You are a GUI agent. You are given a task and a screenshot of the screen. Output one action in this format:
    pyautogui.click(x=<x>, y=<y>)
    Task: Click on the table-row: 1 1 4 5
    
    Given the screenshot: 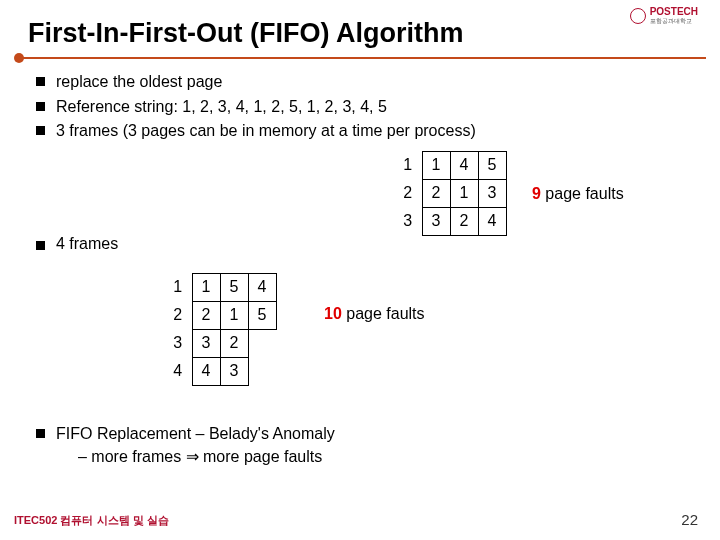 What is the action you would take?
    pyautogui.click(x=450, y=165)
    